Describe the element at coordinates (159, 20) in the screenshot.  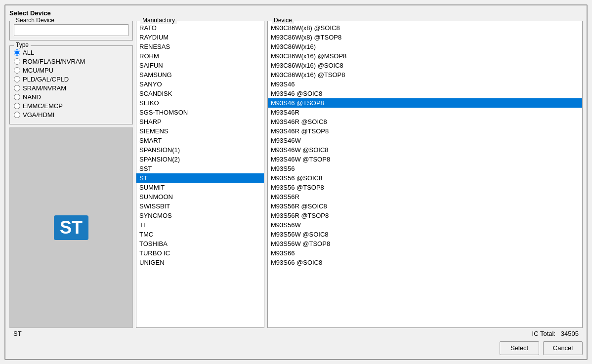
I see `manufactory-label: Manufactory` at that location.